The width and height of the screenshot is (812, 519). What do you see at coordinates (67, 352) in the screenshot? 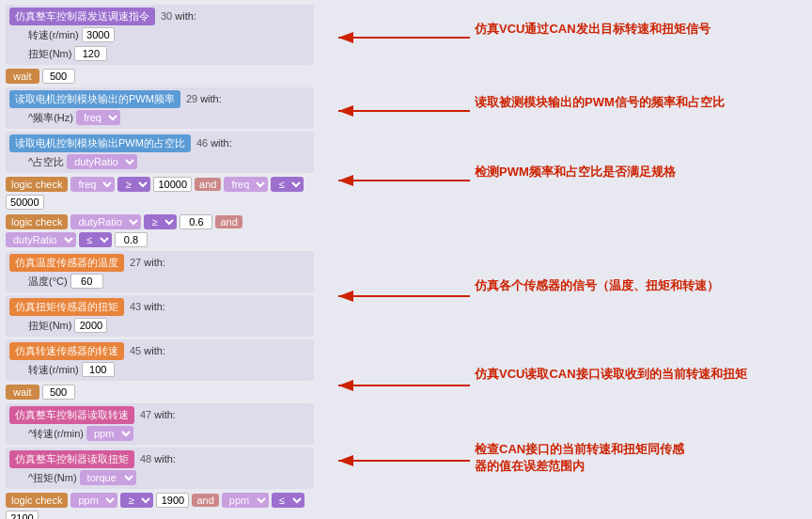
I see `block6-label: 仿真转速传感器的转速` at bounding box center [67, 352].